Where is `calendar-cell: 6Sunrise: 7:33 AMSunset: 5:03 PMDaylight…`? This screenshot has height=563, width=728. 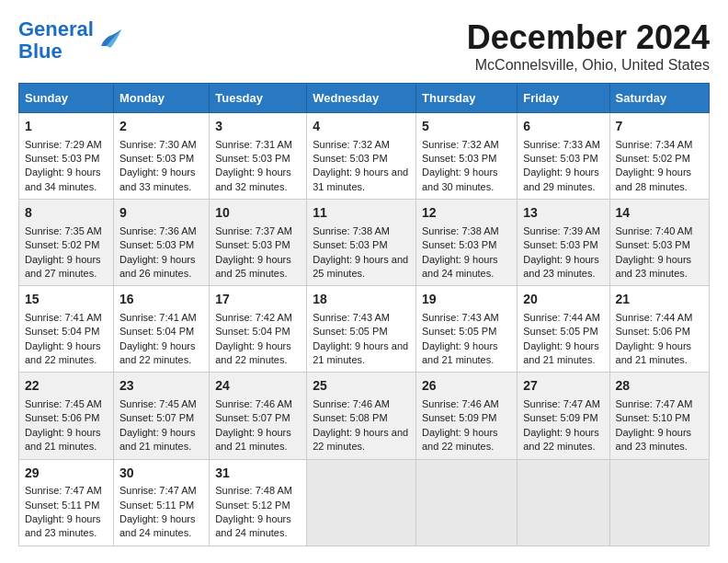 calendar-cell: 6Sunrise: 7:33 AMSunset: 5:03 PMDaylight… is located at coordinates (563, 156).